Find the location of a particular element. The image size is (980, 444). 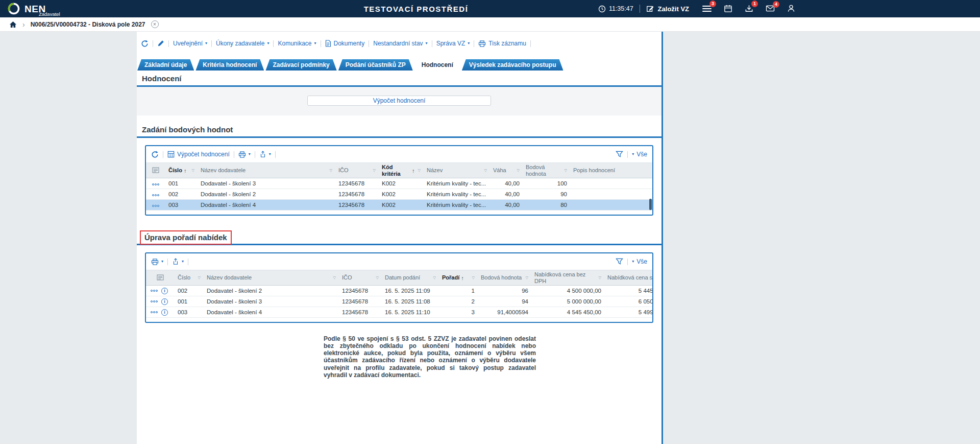

column-header-datum-podani: Datum podání▽ is located at coordinates (410, 278).